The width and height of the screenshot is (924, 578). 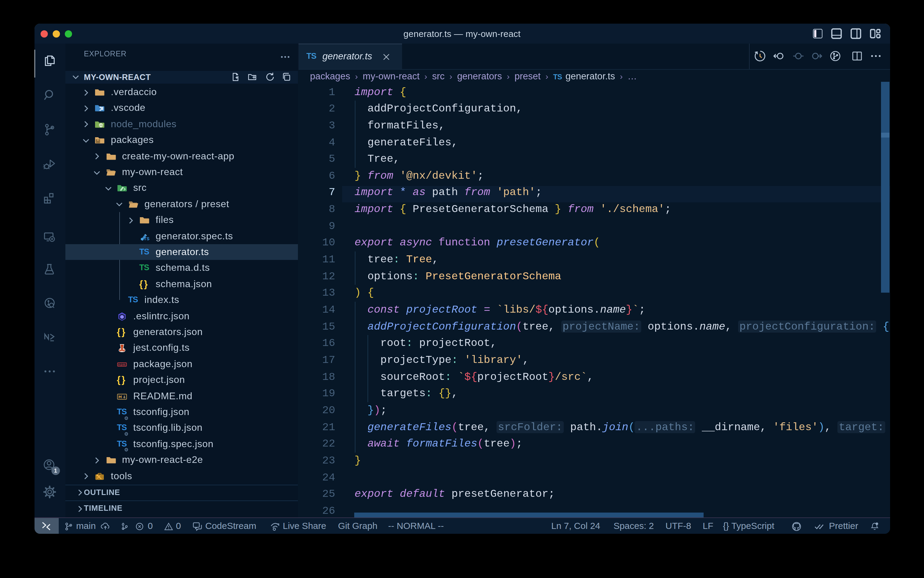 What do you see at coordinates (122, 364) in the screenshot?
I see `svg-text: npm` at bounding box center [122, 364].